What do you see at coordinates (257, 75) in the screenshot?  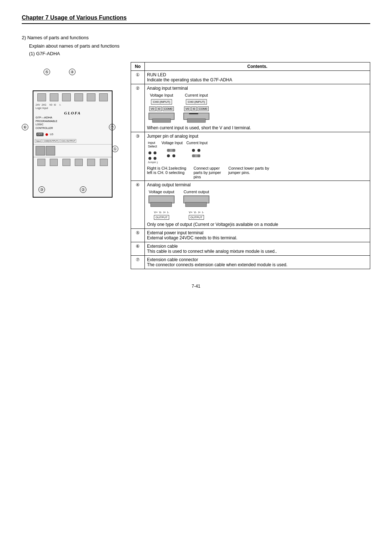 I see `row1-label: RUN LED` at bounding box center [257, 75].